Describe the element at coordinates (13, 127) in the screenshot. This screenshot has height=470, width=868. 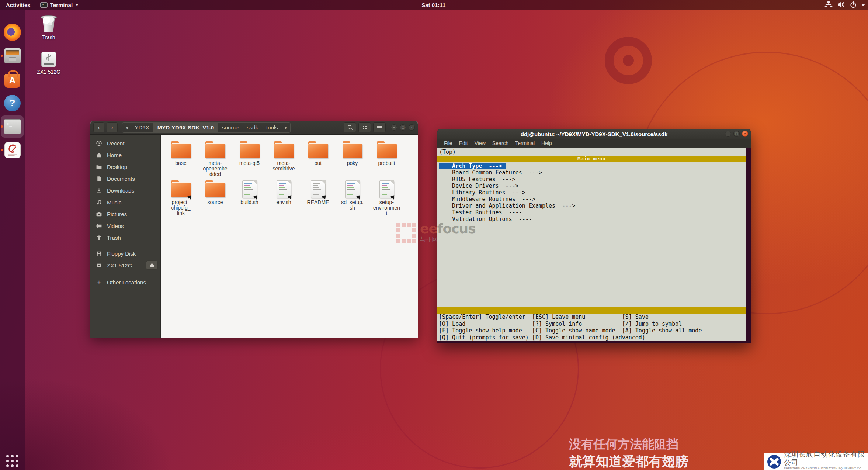
I see `dock-item-terminal` at that location.